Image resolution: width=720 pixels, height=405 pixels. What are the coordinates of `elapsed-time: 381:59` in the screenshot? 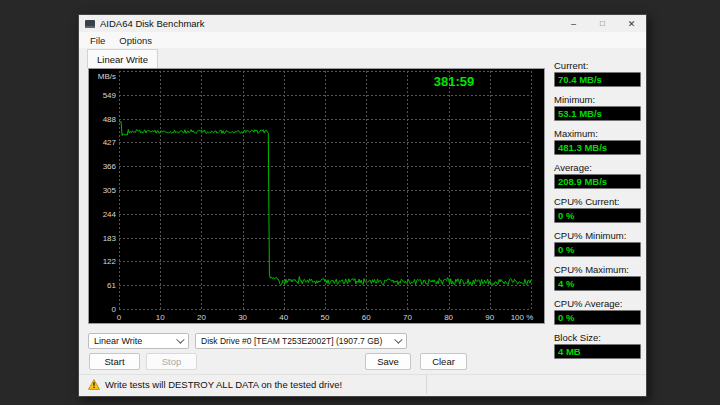 It's located at (454, 82).